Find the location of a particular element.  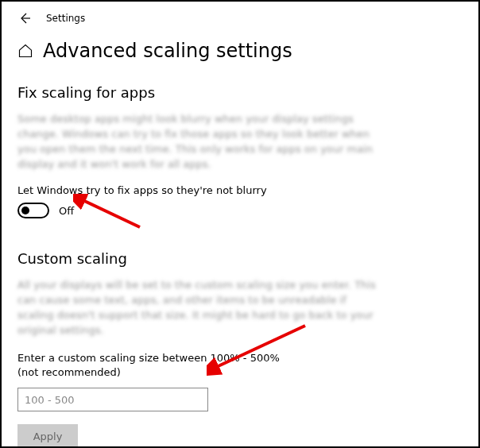

toggle-state-text: Off is located at coordinates (67, 211).